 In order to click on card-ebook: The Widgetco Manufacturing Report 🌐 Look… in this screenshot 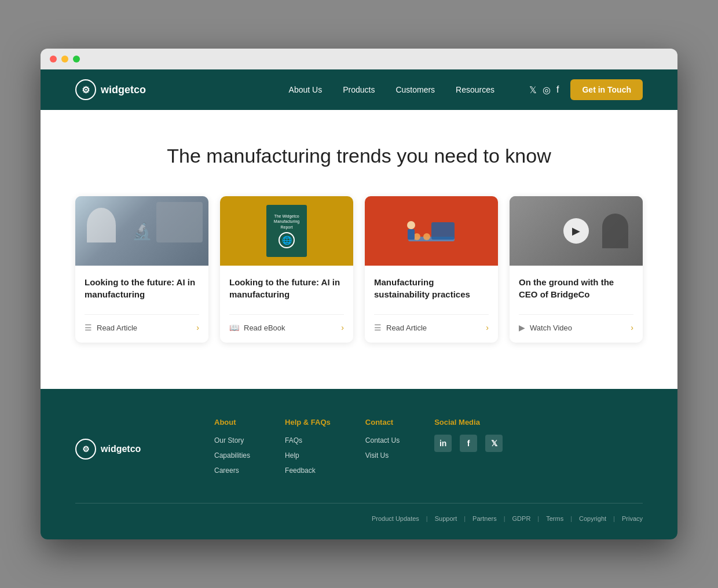, I will do `click(287, 270)`.